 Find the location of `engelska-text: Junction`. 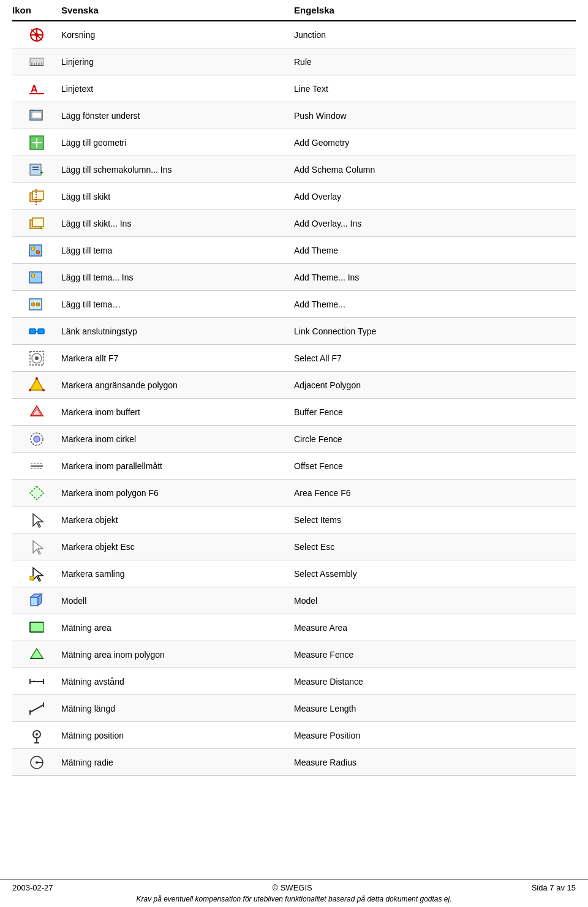

engelska-text: Junction is located at coordinates (435, 35).